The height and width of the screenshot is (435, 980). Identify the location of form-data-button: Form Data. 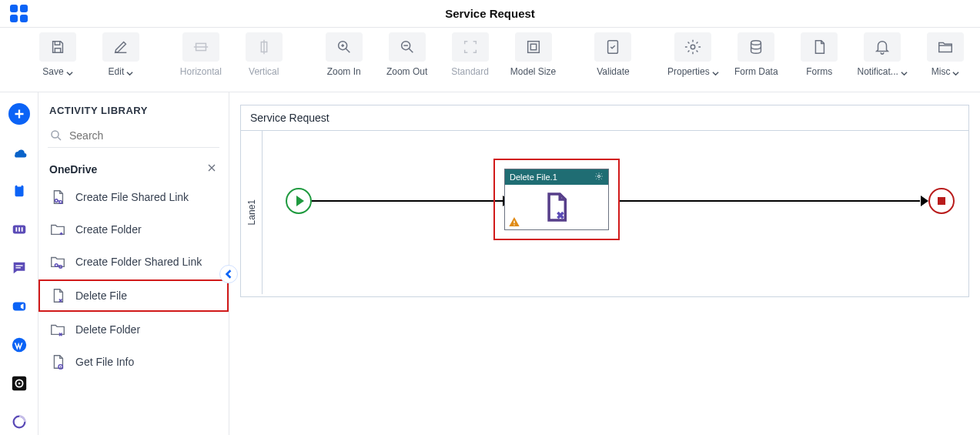
(756, 55).